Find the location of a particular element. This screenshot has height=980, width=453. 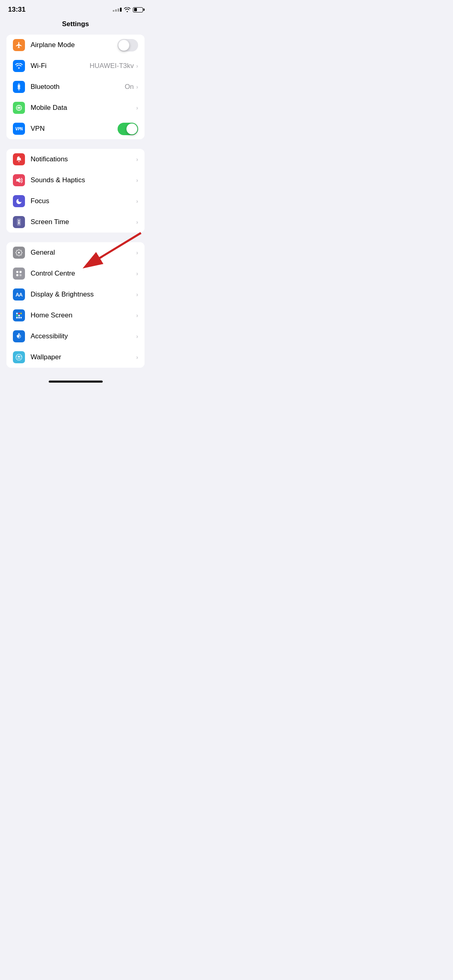

bluetooth-chevron: › is located at coordinates (137, 87).